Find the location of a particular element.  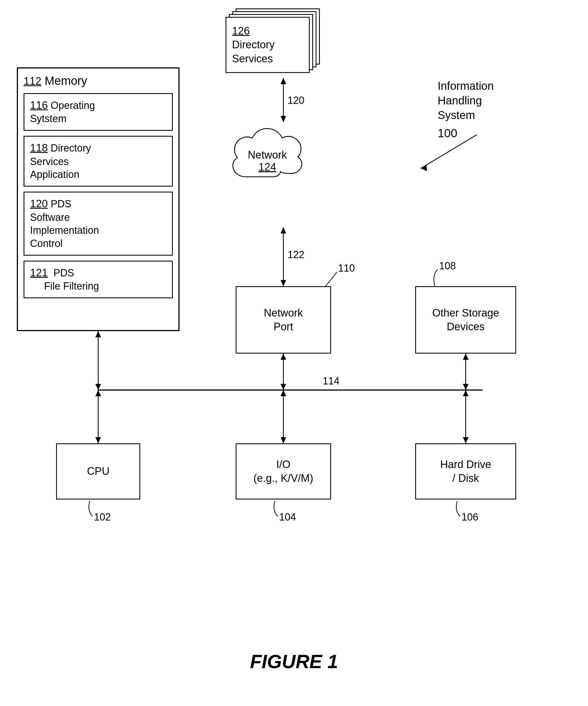

ref-106-label: 106 is located at coordinates (470, 517).